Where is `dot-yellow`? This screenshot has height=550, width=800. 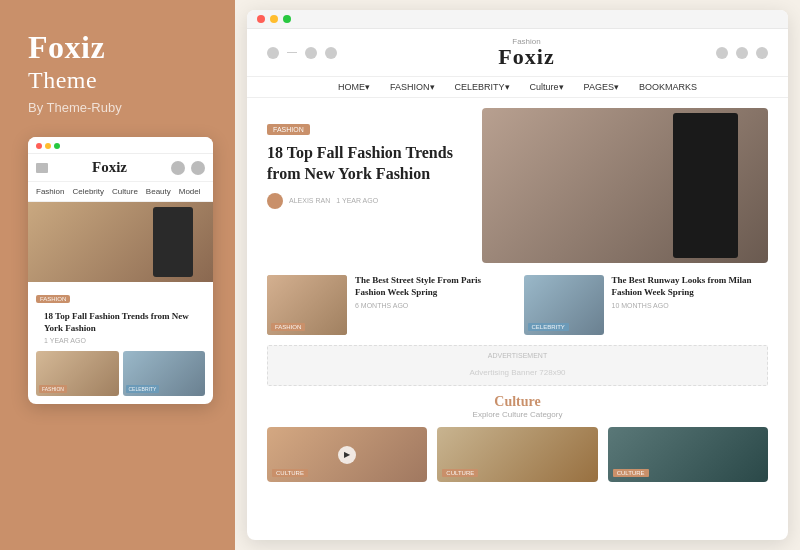
dot-yellow is located at coordinates (48, 146).